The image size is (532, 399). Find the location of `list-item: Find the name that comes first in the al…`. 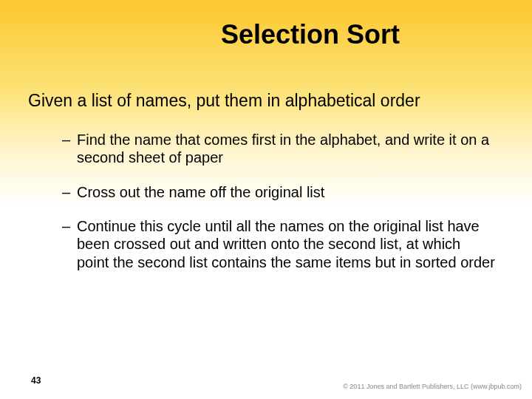

list-item: Find the name that comes first in the al… is located at coordinates (279, 149).